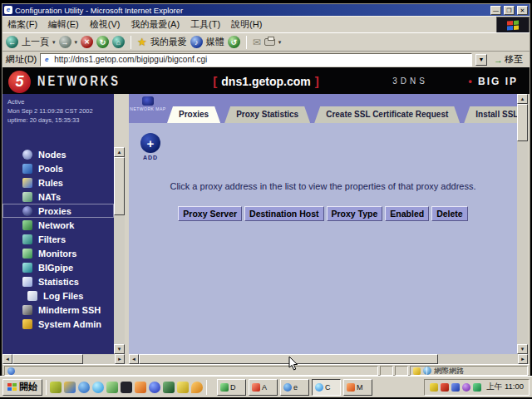  What do you see at coordinates (54, 42) in the screenshot?
I see `back-dropdown-icon: ▾` at bounding box center [54, 42].